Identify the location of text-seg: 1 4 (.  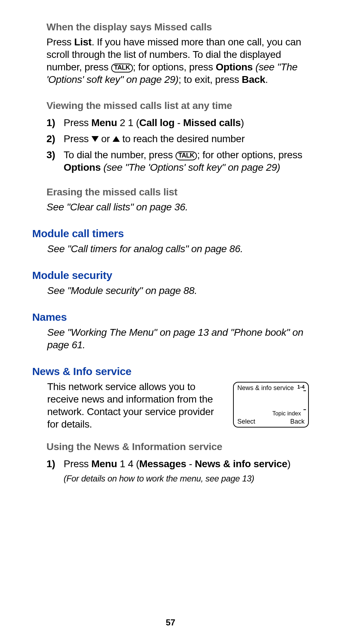
(128, 464).